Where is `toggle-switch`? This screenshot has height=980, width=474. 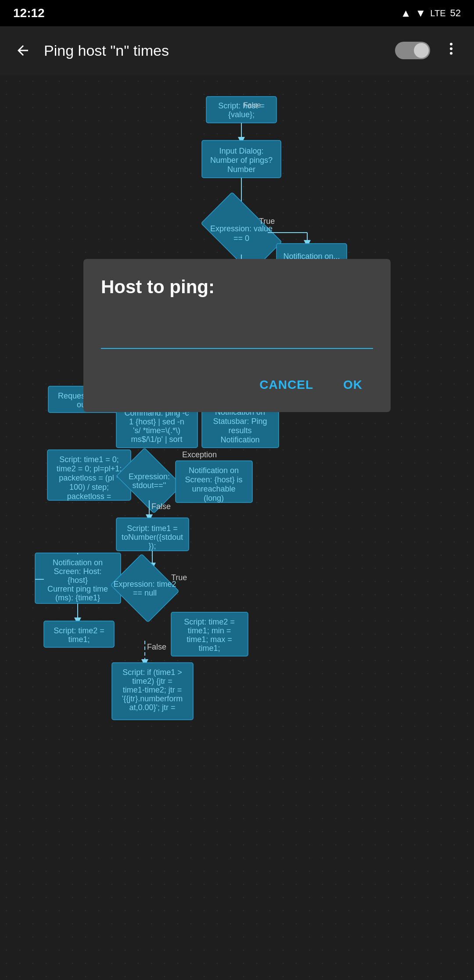
toggle-switch is located at coordinates (413, 50).